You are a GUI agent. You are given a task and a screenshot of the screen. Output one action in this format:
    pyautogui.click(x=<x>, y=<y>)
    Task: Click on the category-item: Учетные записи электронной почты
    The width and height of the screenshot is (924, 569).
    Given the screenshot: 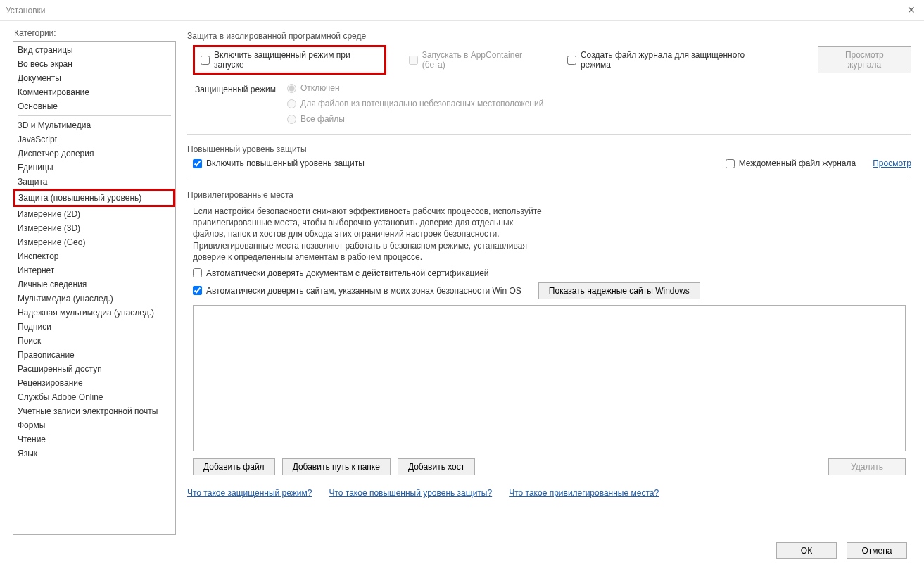 What is the action you would take?
    pyautogui.click(x=94, y=411)
    